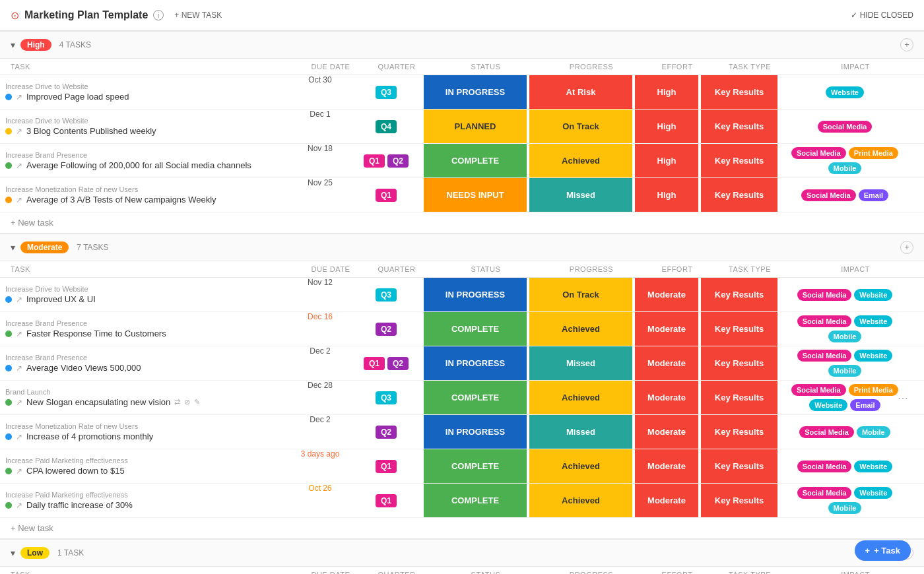 This screenshot has width=924, height=574. What do you see at coordinates (475, 127) in the screenshot?
I see `task-status: PLANNED` at bounding box center [475, 127].